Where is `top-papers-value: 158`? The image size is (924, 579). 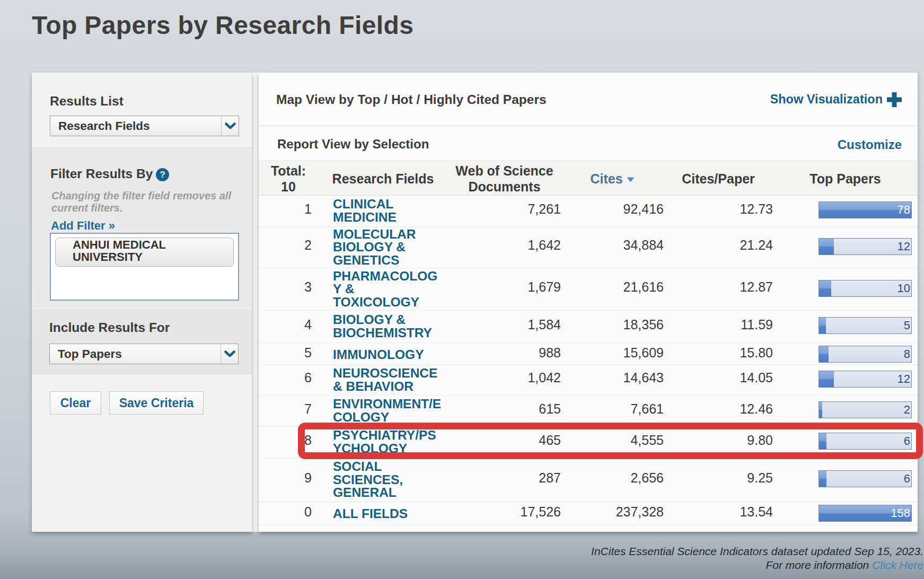 top-papers-value: 158 is located at coordinates (900, 513).